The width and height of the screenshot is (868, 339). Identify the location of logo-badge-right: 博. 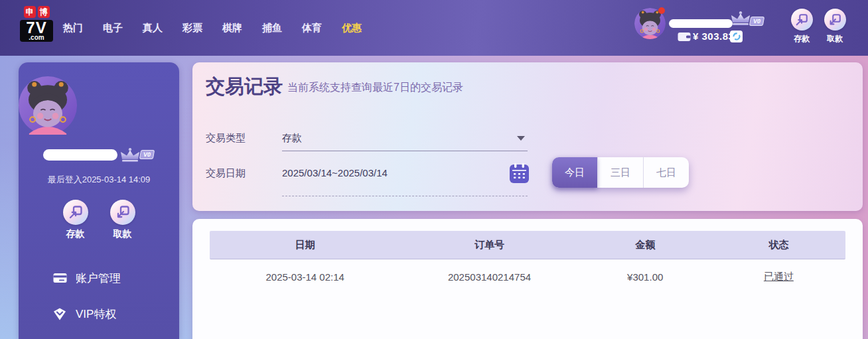
(44, 12).